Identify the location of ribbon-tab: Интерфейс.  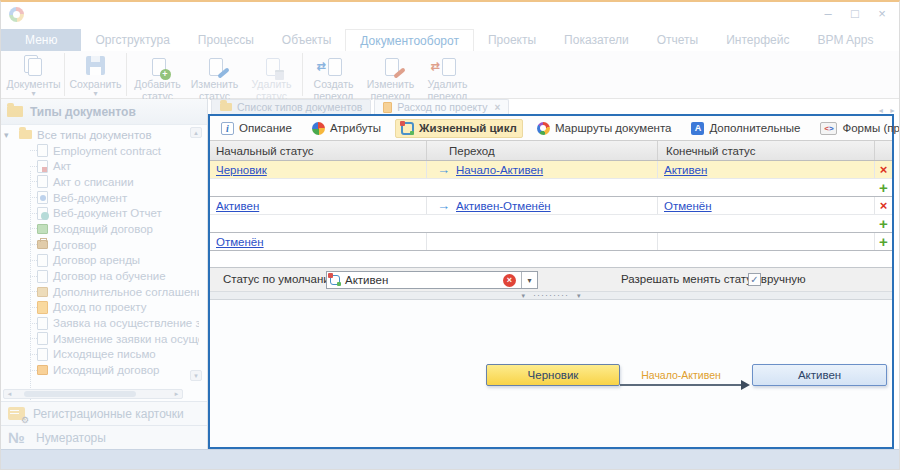
(758, 40).